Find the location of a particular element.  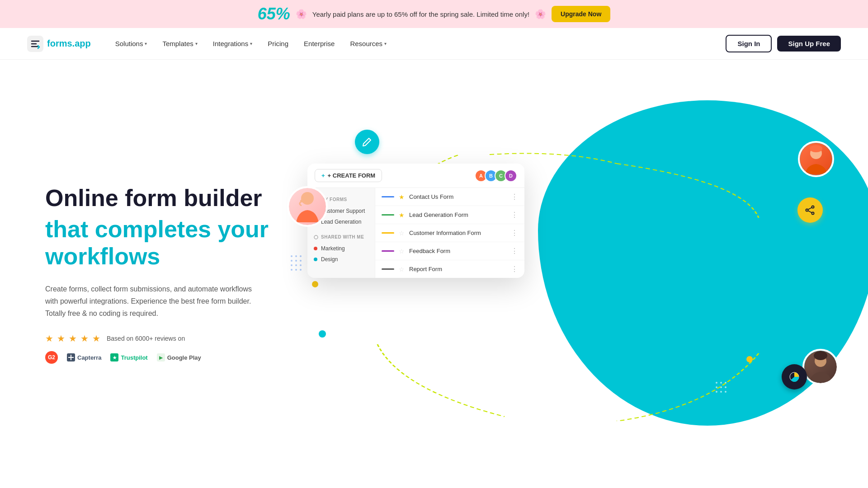

form-row-feedback: ☆ Feedback Form ⋮ is located at coordinates (450, 251).